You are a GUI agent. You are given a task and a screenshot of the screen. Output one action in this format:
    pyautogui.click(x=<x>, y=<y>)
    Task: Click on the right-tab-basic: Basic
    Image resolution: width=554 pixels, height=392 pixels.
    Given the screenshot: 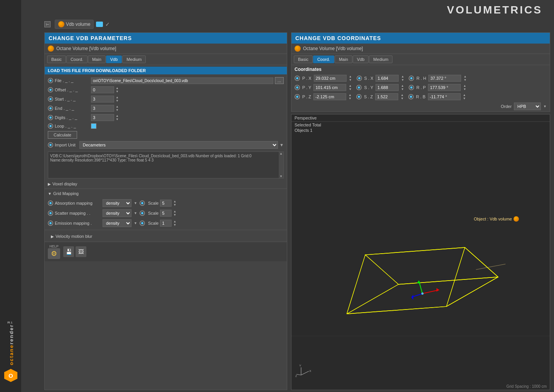 What is the action you would take?
    pyautogui.click(x=303, y=59)
    